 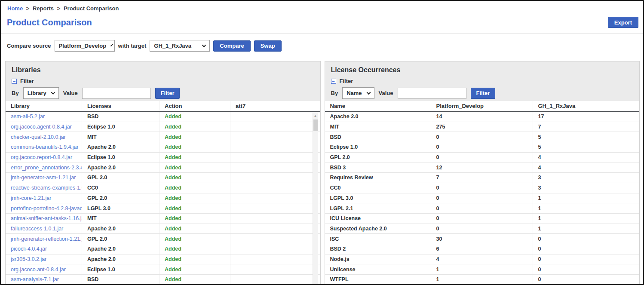 What do you see at coordinates (15, 93) in the screenshot?
I see `libraries-filter-by-label: By` at bounding box center [15, 93].